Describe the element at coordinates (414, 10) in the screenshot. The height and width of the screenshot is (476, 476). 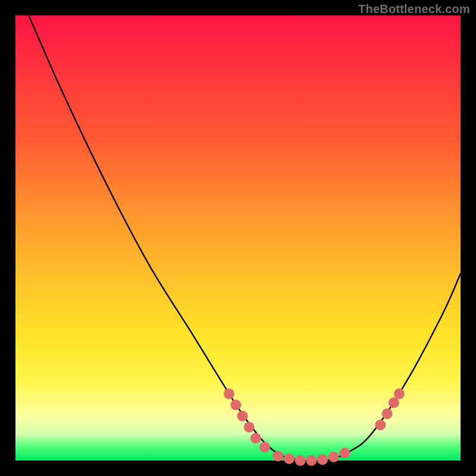
I see `watermark-text: TheBottleneck.com` at that location.